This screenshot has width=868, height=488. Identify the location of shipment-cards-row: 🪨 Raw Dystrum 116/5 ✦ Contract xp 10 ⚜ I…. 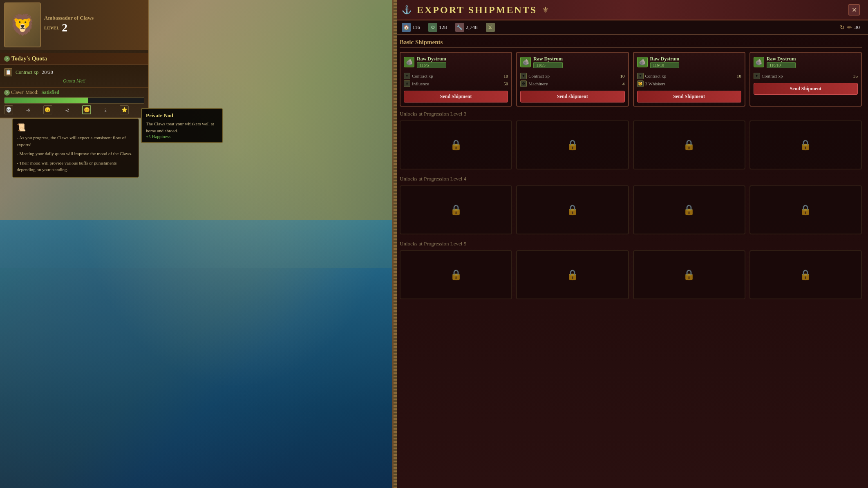
(631, 79).